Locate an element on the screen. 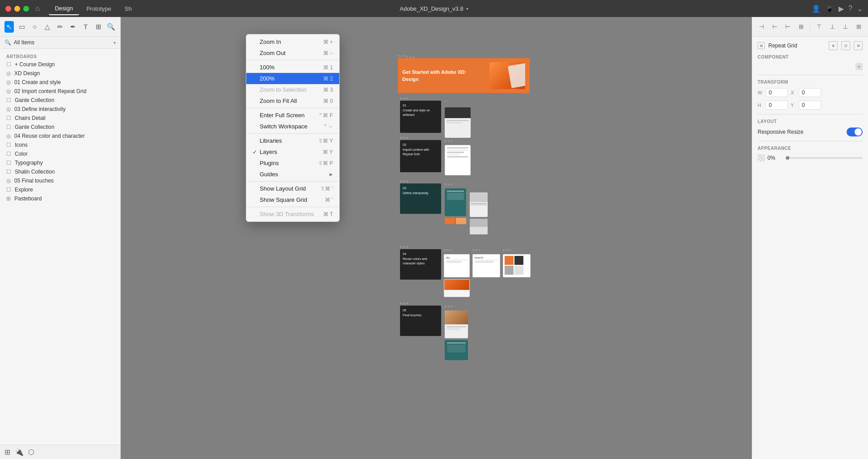 The image size is (868, 459). sidebar-item-shalin: ☐ Shalin Collection is located at coordinates (60, 172).